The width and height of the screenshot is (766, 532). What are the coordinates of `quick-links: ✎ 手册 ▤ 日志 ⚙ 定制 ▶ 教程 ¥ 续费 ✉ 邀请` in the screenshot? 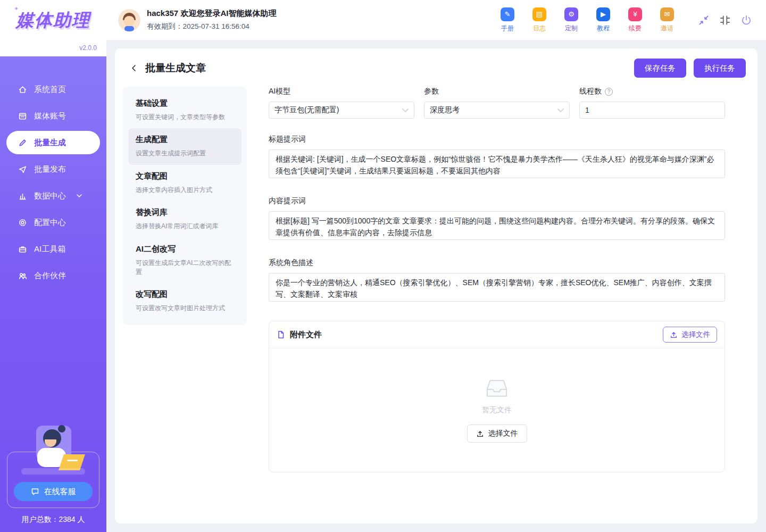 It's located at (587, 20).